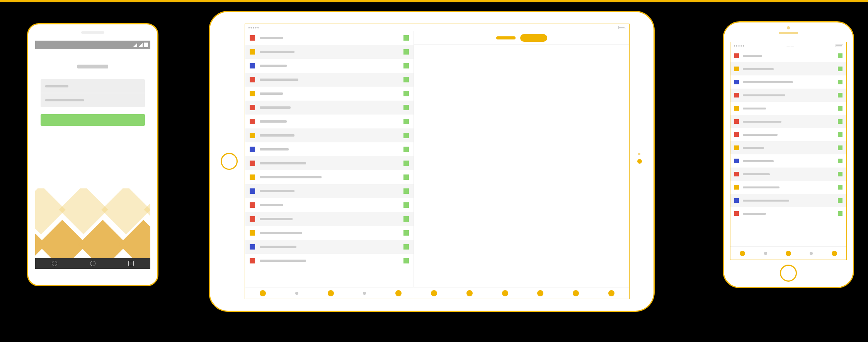  I want to click on top-accent-bar, so click(434, 1).